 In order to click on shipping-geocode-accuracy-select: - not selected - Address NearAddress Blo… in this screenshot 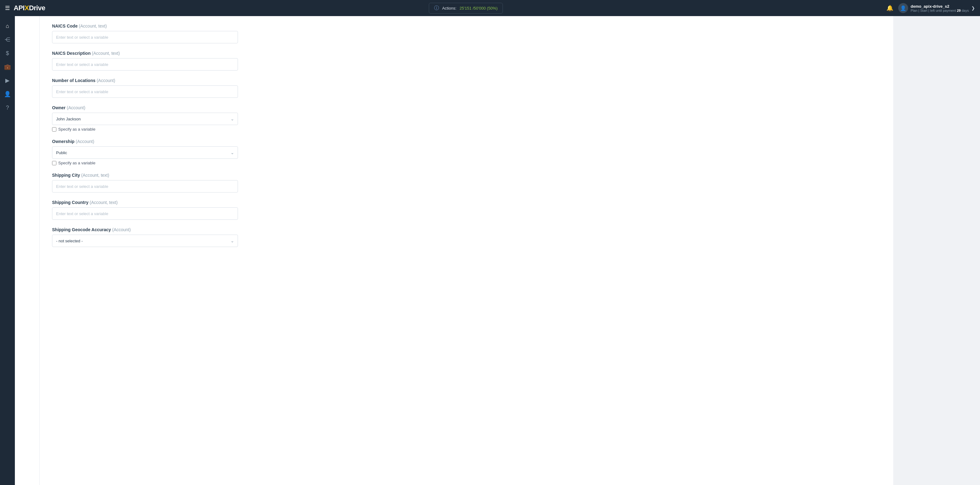, I will do `click(145, 241)`.